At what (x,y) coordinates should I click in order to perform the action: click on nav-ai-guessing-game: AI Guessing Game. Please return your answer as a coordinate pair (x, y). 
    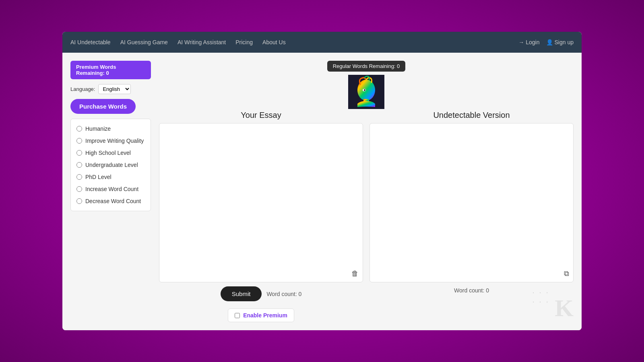
    Looking at the image, I should click on (144, 42).